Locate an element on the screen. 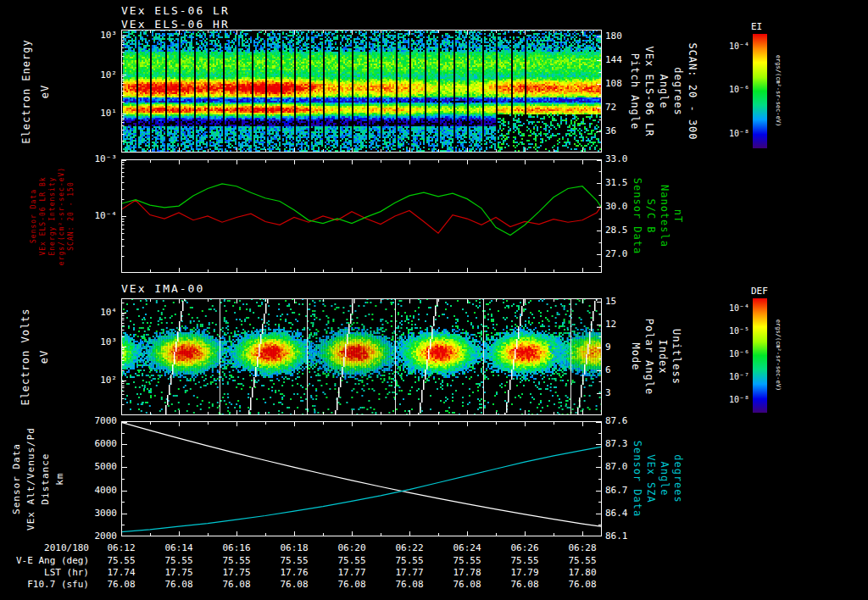  time-tick-label: 06:20 is located at coordinates (352, 548).